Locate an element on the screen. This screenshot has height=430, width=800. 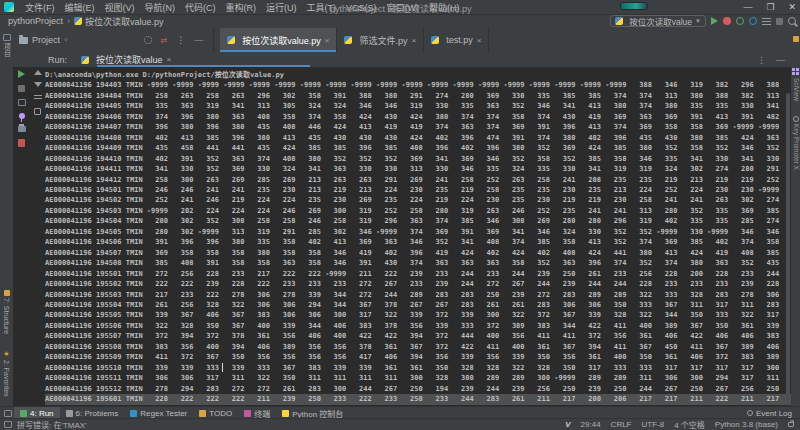
up-stack-trace-icon is located at coordinates (38, 72).